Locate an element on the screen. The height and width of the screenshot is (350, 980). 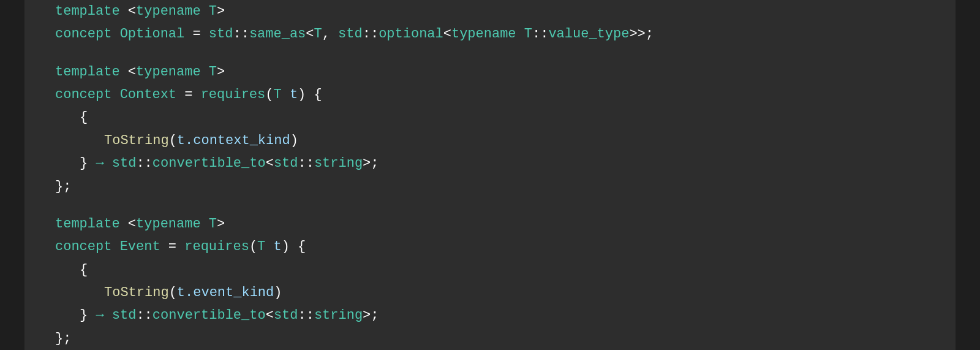
fn-tostring-context: ToString is located at coordinates (137, 141).